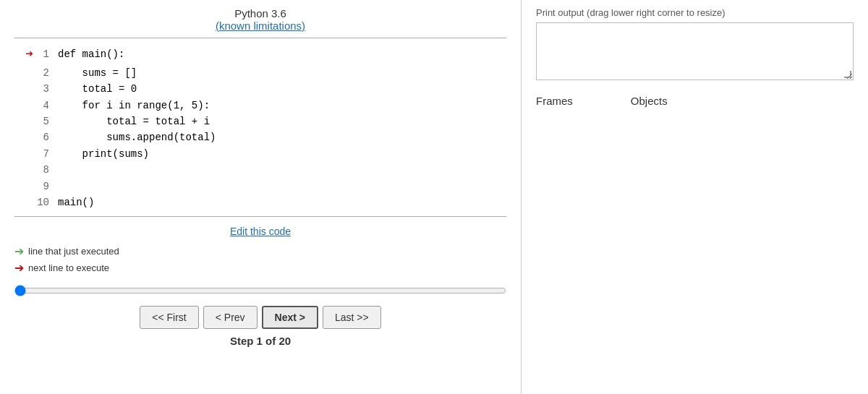  Describe the element at coordinates (260, 73) in the screenshot. I see `code-line-2: 2 sums = []` at that location.